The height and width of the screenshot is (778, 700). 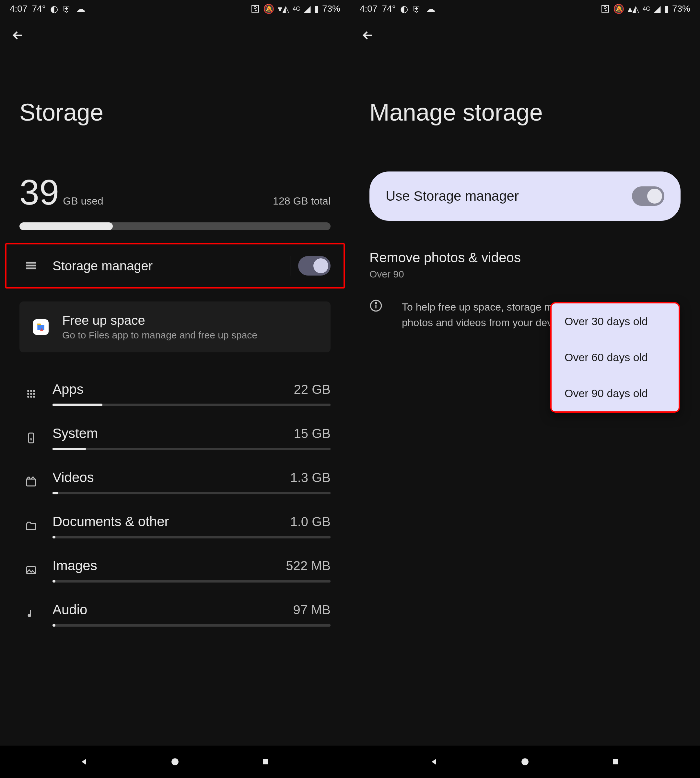 I want to click on category-size: 97 MB, so click(x=312, y=610).